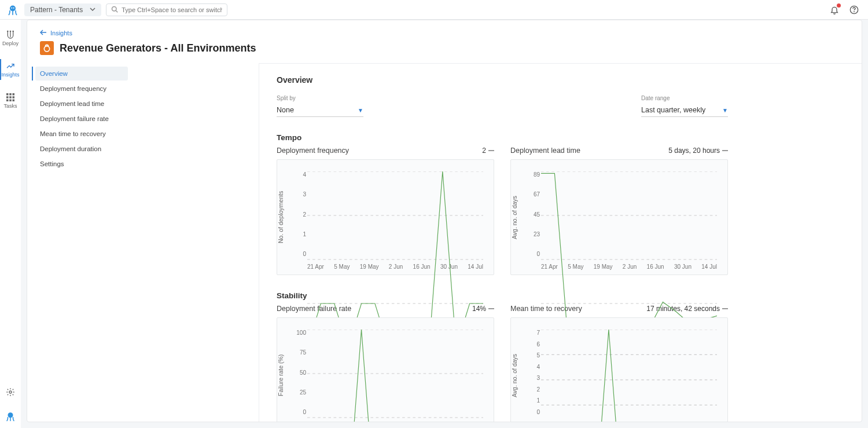 Image resolution: width=868 pixels, height=428 pixels. Describe the element at coordinates (698, 151) in the screenshot. I see `chart-headline-value: 5 days, 20 hours` at that location.